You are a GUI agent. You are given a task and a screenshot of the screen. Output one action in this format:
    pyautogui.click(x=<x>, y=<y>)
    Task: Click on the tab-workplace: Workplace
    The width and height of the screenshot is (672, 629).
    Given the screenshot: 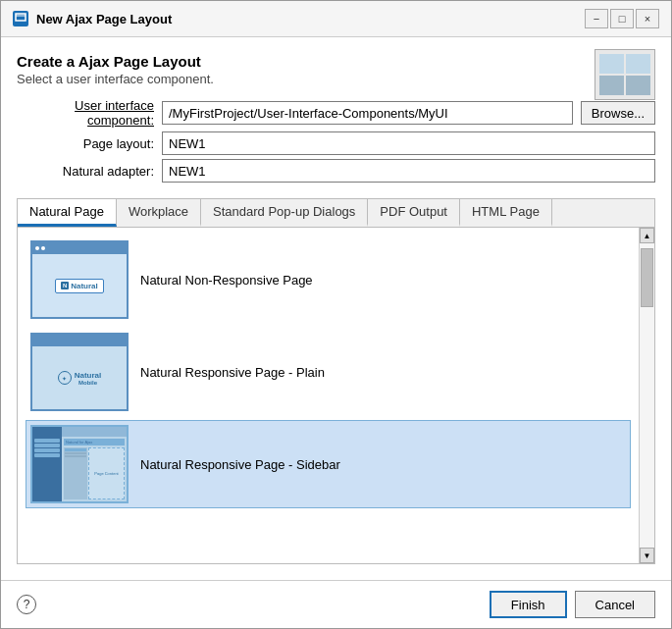 What is the action you would take?
    pyautogui.click(x=159, y=213)
    